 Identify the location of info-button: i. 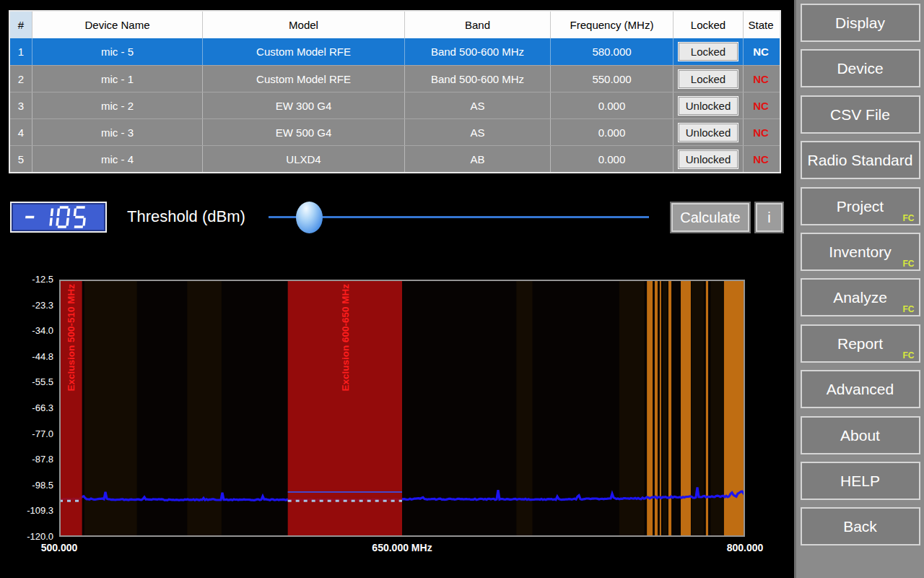
(770, 217).